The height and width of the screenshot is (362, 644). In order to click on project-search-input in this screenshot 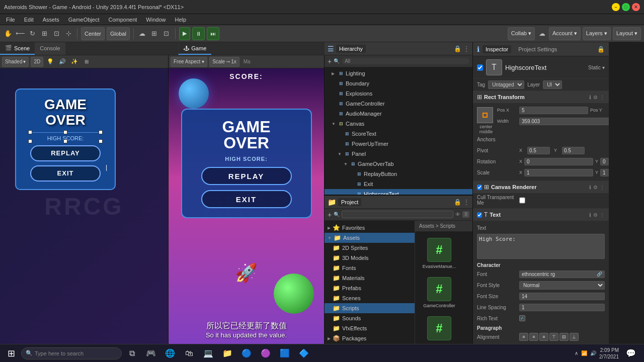, I will do `click(397, 214)`.